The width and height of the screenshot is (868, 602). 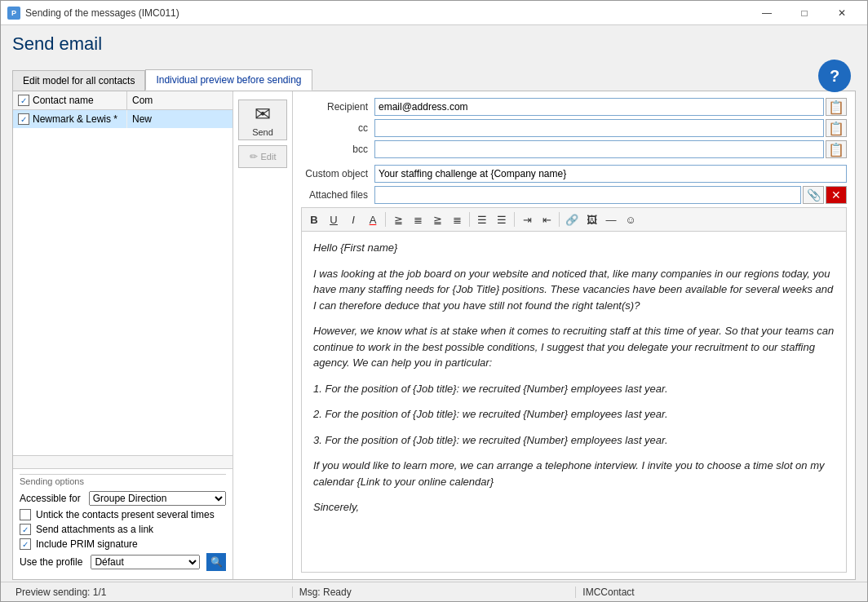 I want to click on recipient-browse-icon: 📋, so click(x=836, y=108).